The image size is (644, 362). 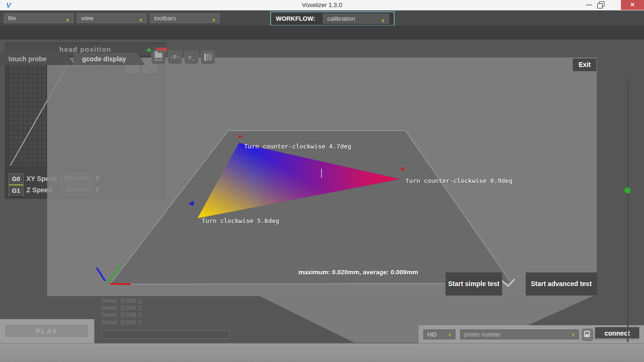 What do you see at coordinates (322, 6) in the screenshot?
I see `titlebar: V Voxelizer 1.3.0 — ✕` at bounding box center [322, 6].